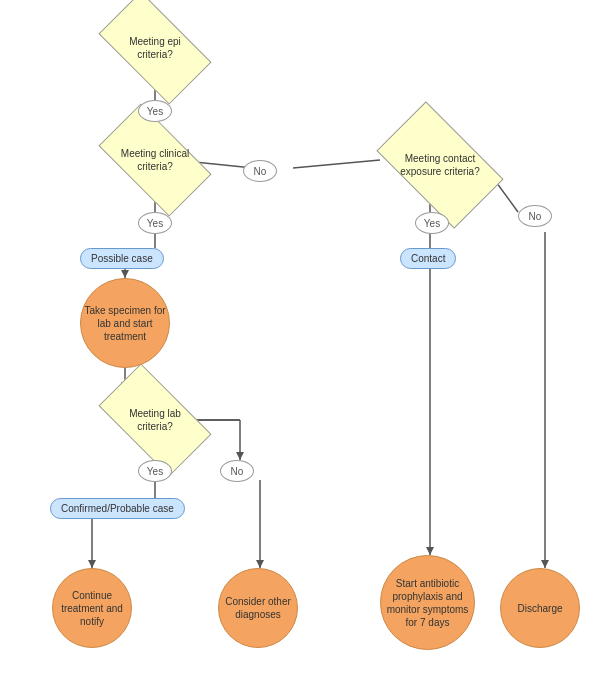  What do you see at coordinates (535, 216) in the screenshot?
I see `oval-no3: No` at bounding box center [535, 216].